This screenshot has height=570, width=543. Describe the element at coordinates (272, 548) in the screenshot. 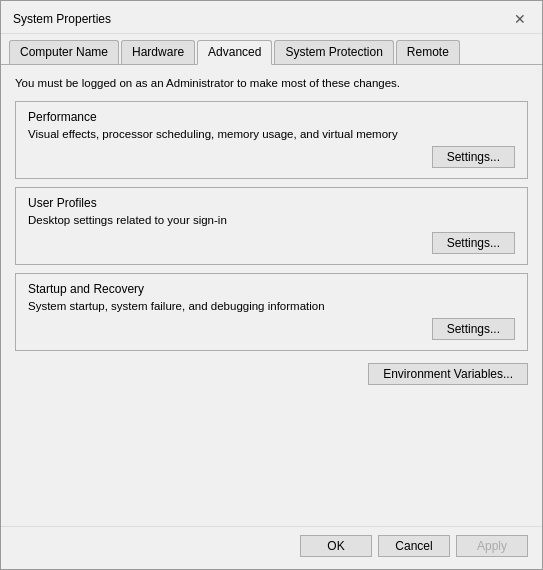

I see `bottom-bar: OK Cancel Apply` at that location.